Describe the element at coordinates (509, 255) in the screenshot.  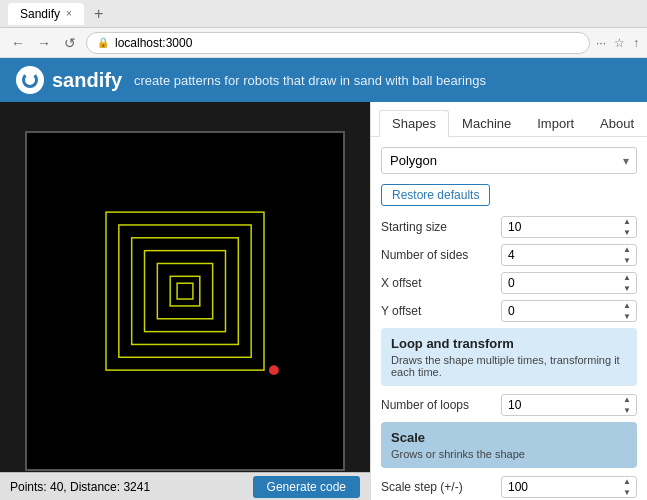
I see `num-sides-row: Number of sides ▲ ▼` at that location.